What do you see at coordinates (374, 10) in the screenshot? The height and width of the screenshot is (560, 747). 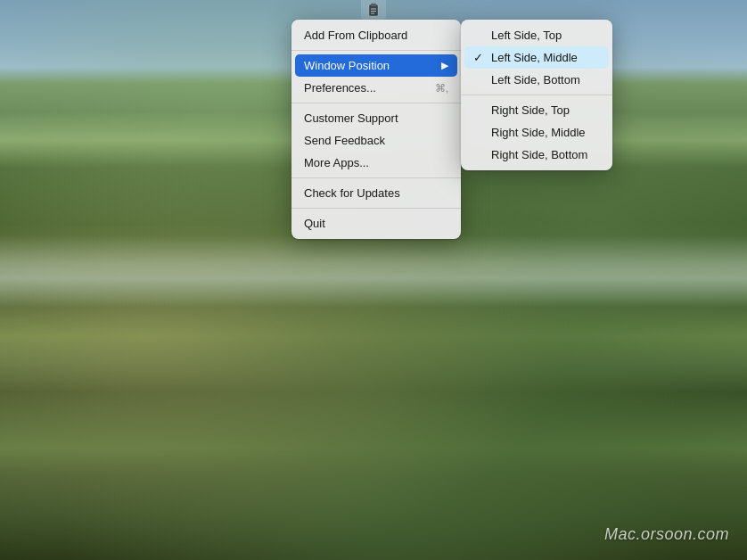 I see `clipboard-icon` at bounding box center [374, 10].